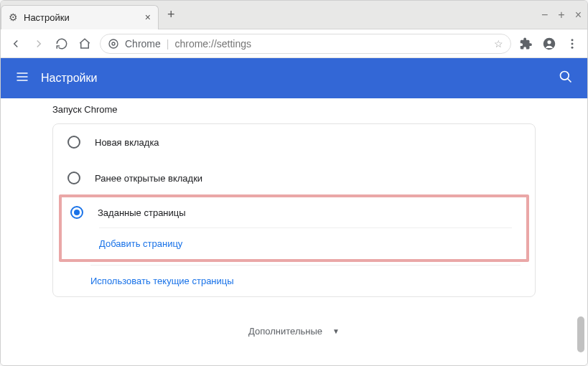 The height and width of the screenshot is (366, 588). What do you see at coordinates (149, 178) in the screenshot?
I see `option-label: Ранее открытые вкладки` at bounding box center [149, 178].